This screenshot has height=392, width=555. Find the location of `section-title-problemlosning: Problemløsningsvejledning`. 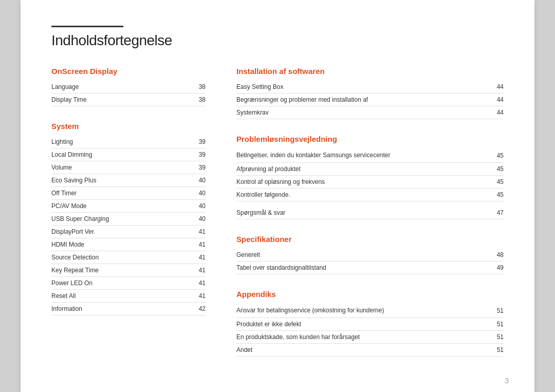

section-title-problemlosning: Problemløsningsvejledning is located at coordinates (370, 139).